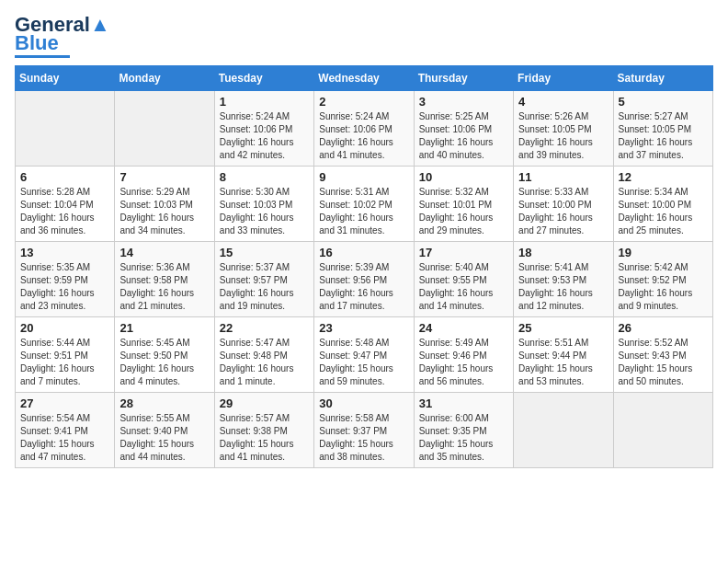 This screenshot has width=728, height=563. What do you see at coordinates (563, 79) in the screenshot?
I see `header-friday: Friday` at bounding box center [563, 79].